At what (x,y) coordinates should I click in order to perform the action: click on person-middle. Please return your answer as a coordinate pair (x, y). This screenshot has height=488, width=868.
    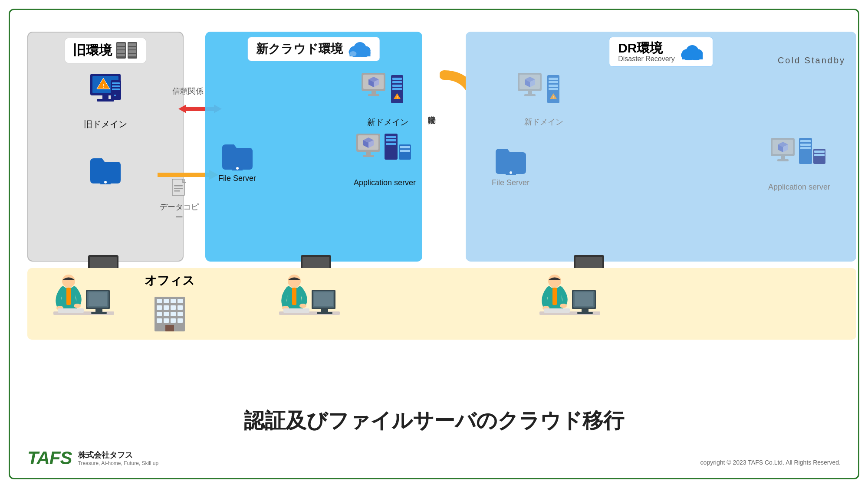
    Looking at the image, I should click on (309, 301).